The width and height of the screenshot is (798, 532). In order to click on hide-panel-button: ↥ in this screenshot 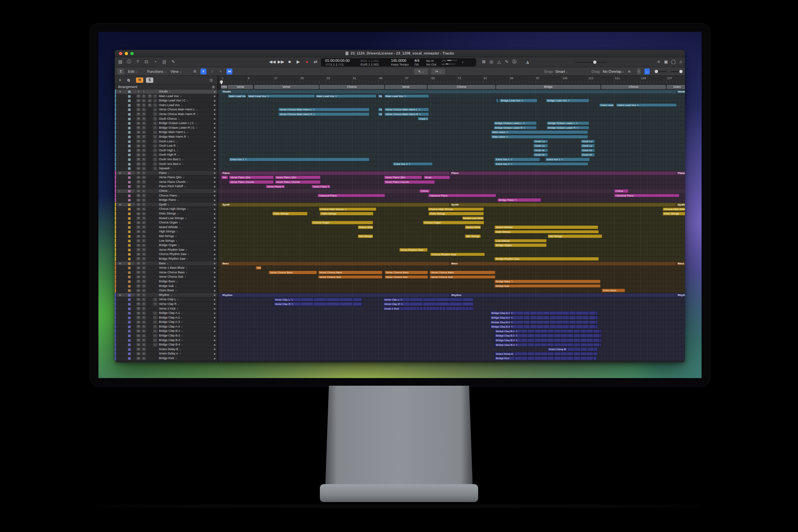, I will do `click(121, 72)`.